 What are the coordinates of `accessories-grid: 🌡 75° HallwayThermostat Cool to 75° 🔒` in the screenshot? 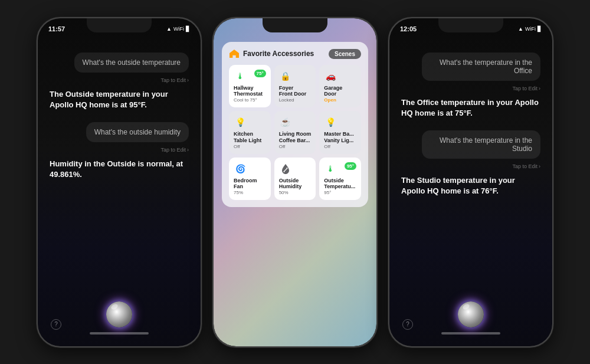 It's located at (295, 133).